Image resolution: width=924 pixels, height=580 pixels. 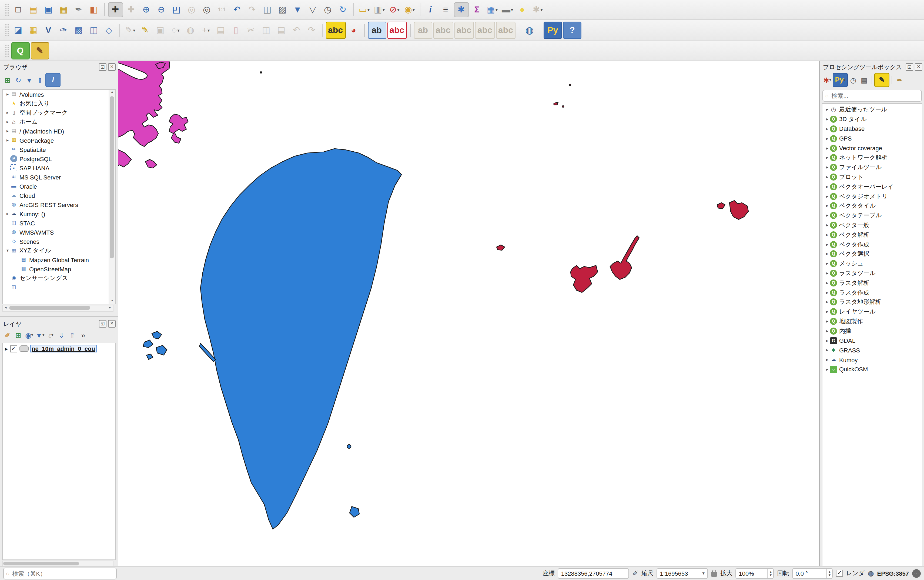 I want to click on new-geopackage-layer-button: ▦, so click(x=34, y=30).